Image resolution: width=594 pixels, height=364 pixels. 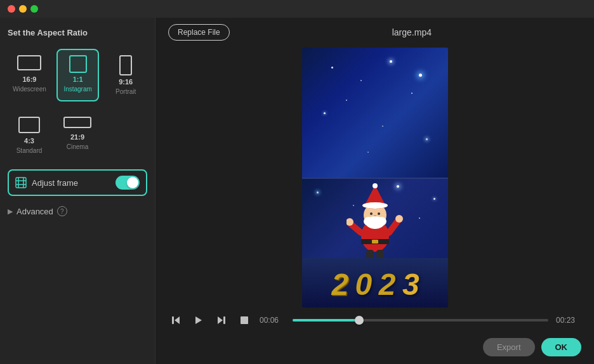 What do you see at coordinates (375, 223) in the screenshot?
I see `santa-figure` at bounding box center [375, 223].